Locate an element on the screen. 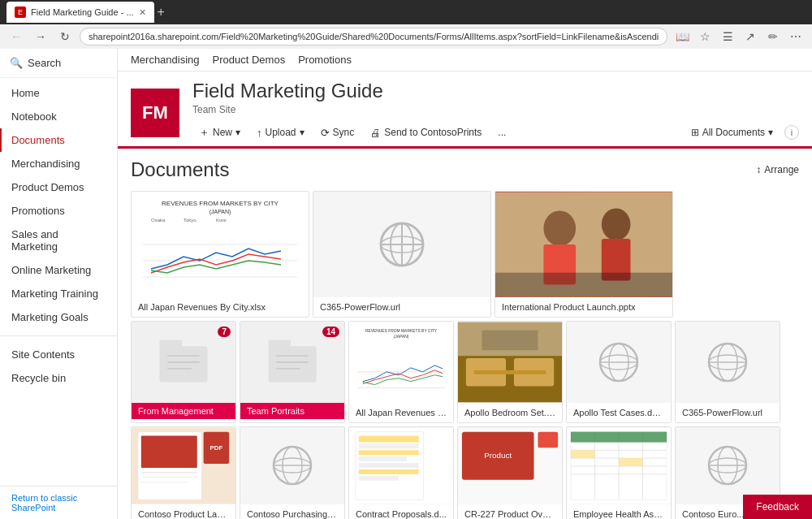 This screenshot has width=812, height=519. sidebar-item-merchandising: Merchandising is located at coordinates (58, 164).